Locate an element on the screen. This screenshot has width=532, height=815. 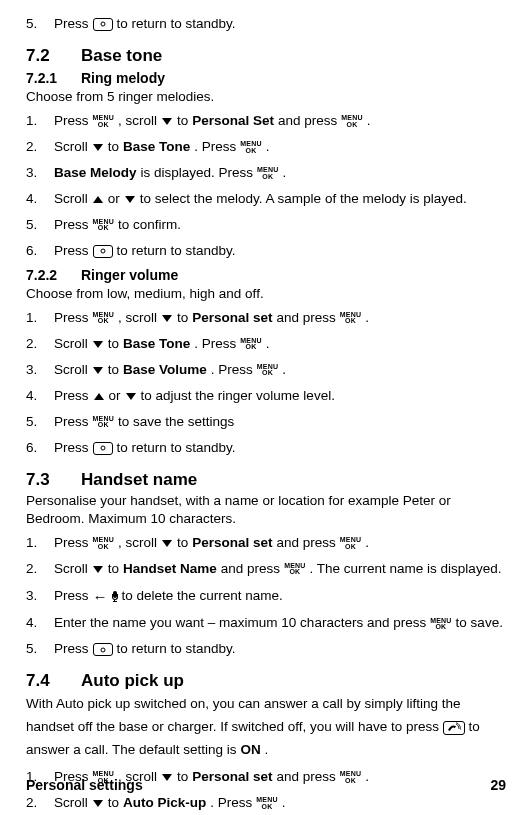
call-icon is located at coordinates (454, 728).